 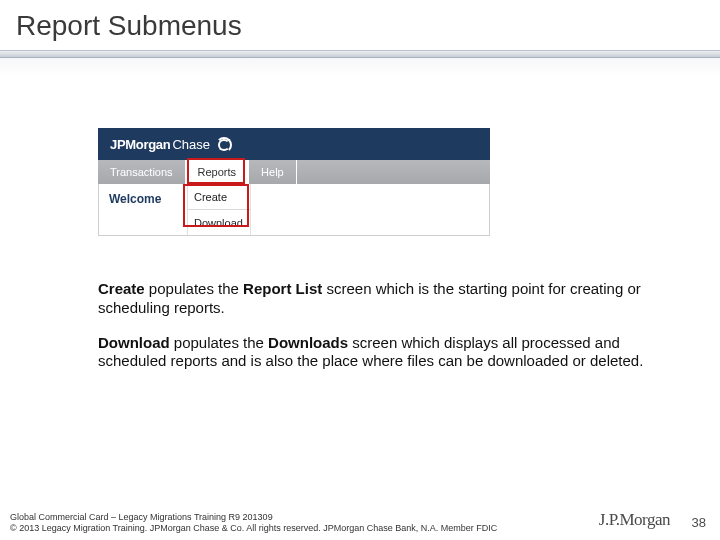 I want to click on menu-item-create: Create, so click(x=219, y=197).